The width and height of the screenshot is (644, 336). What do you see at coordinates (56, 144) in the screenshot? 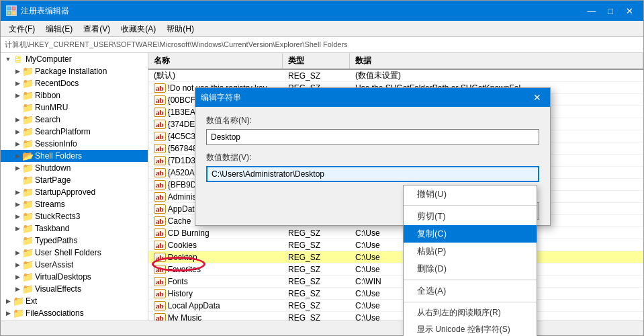
I see `tree-label: SessionInfo` at bounding box center [56, 144].